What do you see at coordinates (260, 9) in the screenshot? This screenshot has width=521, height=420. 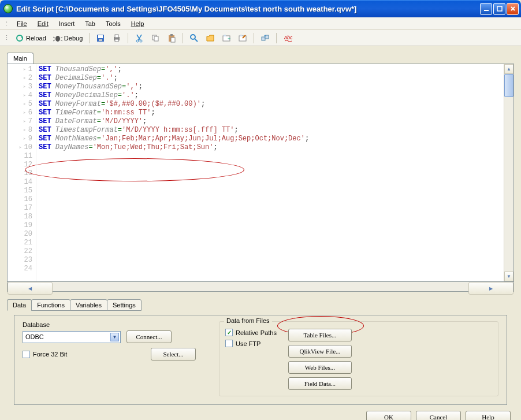 I see `titlebar: Edit Script [C:\Documents and Settings\J…` at bounding box center [260, 9].